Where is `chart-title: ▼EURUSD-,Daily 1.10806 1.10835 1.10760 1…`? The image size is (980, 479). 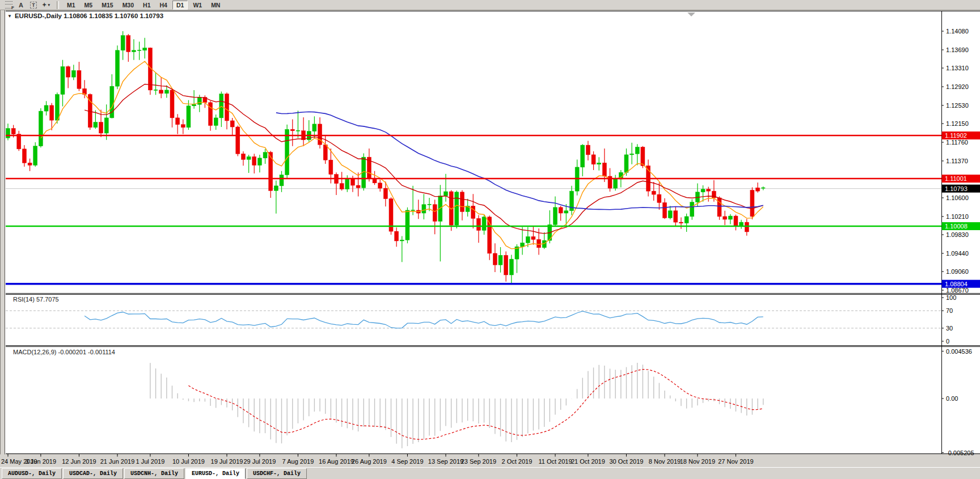
chart-title: ▼EURUSD-,Daily 1.10806 1.10835 1.10760 1… is located at coordinates (85, 16).